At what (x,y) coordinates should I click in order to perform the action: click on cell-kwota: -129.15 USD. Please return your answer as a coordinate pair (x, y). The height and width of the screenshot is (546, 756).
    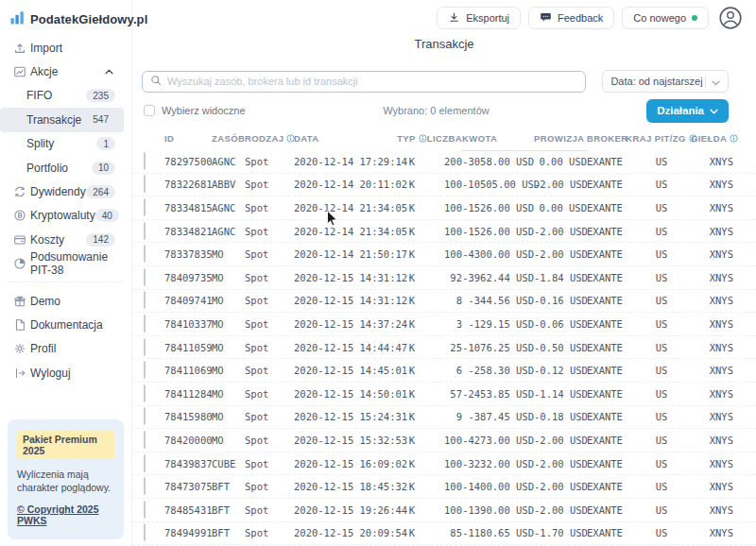
    Looking at the image, I should click on (498, 324).